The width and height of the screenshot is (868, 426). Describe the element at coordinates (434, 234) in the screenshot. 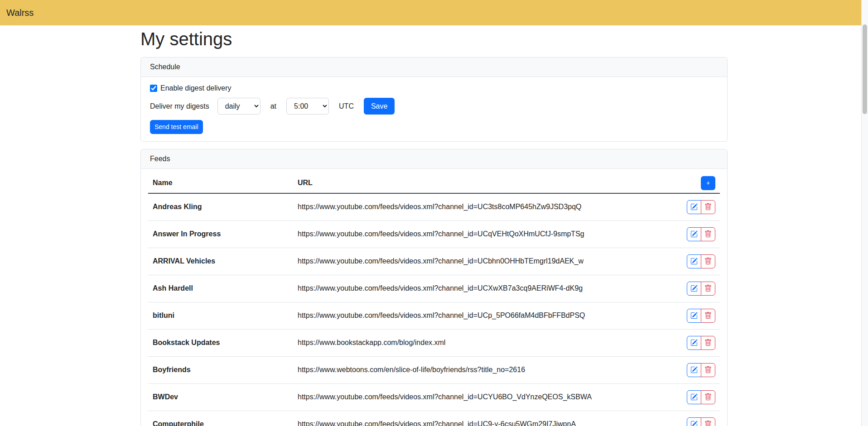

I see `feed-row: Answer In Progress https://www.youtube.c…` at that location.